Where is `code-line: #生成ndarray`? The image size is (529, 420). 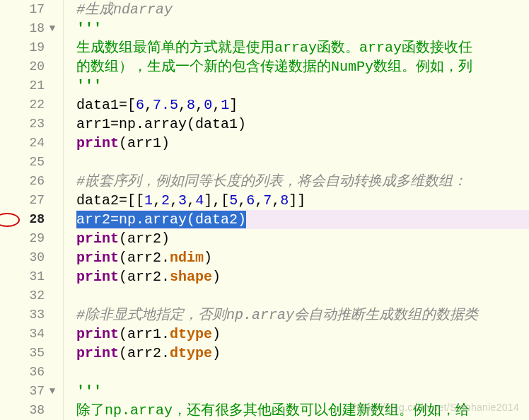
code-line: #生成ndarray is located at coordinates (303, 10).